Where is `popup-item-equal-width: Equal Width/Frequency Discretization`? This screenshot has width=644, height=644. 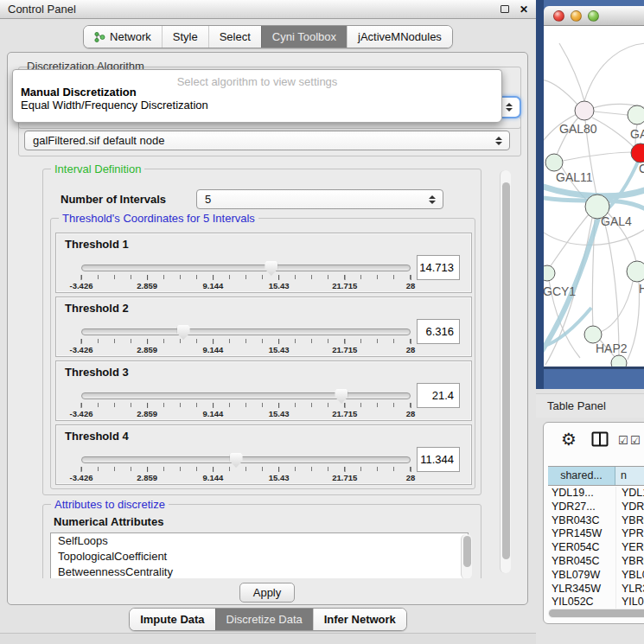
popup-item-equal-width: Equal Width/Frequency Discretization is located at coordinates (258, 105).